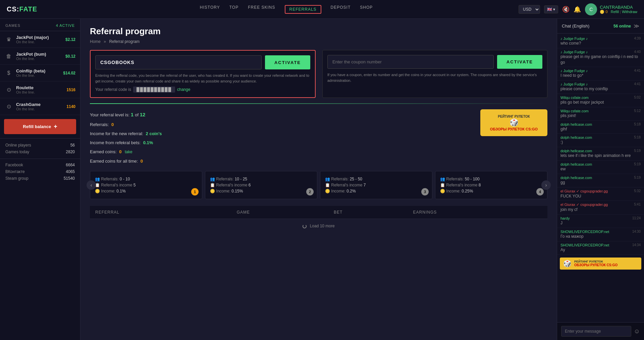 The width and height of the screenshot is (644, 340). I want to click on jackpot-bum-name: JackPot (bum), so click(39, 54).